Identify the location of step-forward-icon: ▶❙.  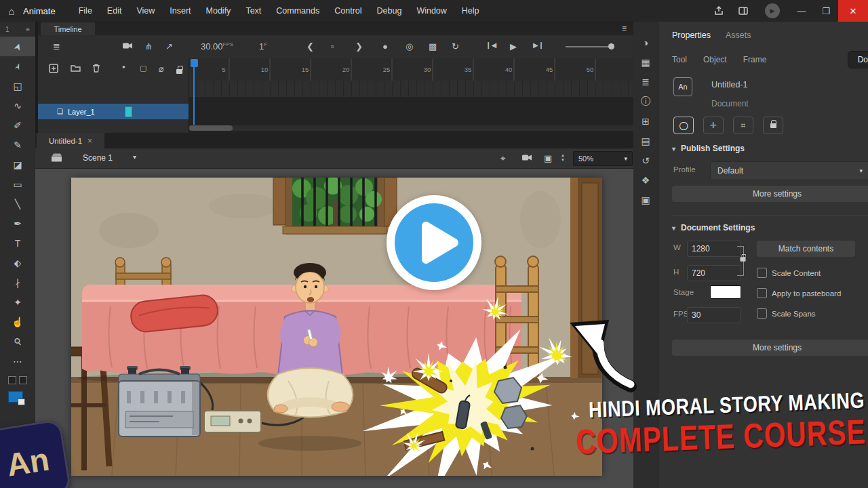
(538, 45).